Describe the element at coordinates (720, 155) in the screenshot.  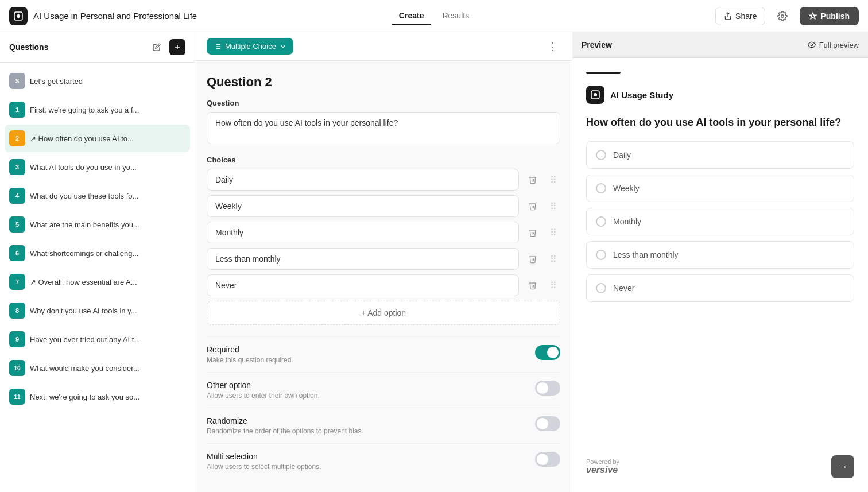
I see `preview-choice-1: Daily` at that location.